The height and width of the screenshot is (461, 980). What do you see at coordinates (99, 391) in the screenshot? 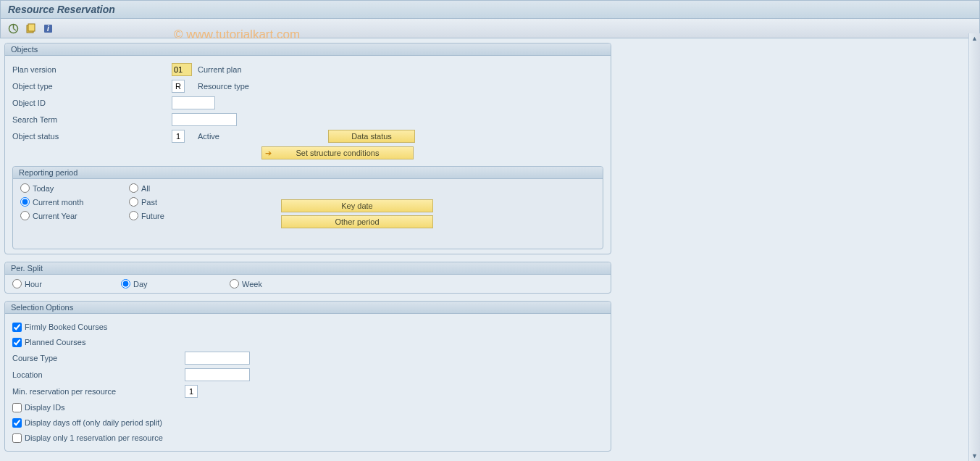
I see `min-reservation-label: Min. reservation per resource` at bounding box center [99, 391].